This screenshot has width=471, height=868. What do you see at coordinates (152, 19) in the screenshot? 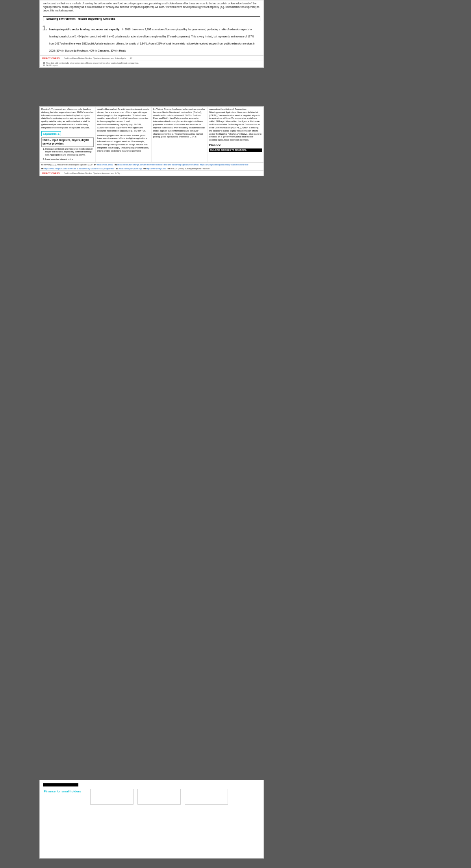
I see `enabling-environment-heading: Enabling environment - related supportin…` at bounding box center [152, 19].